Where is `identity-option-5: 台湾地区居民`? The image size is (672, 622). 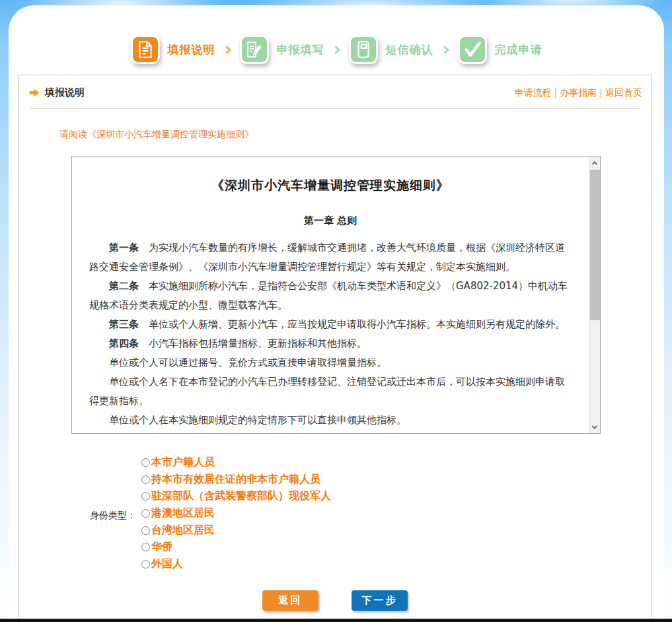
identity-option-5: 台湾地区居民 is located at coordinates (237, 530).